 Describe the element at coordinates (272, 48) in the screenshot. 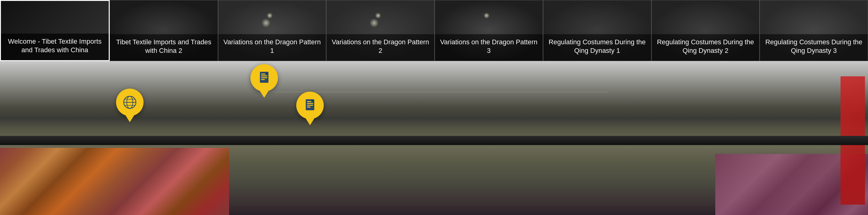

I see `nav-label-dragon-1: Variations on the Dragon Pattern 1` at that location.